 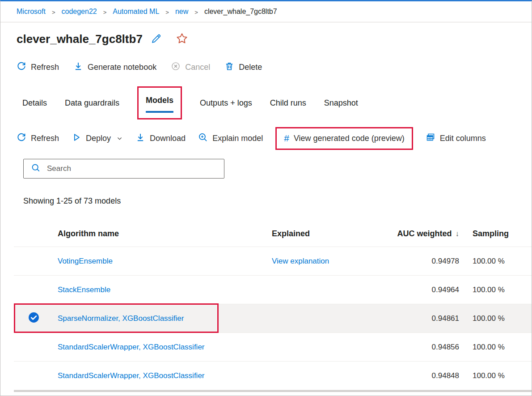 What do you see at coordinates (160, 104) in the screenshot?
I see `tab-models: Models` at bounding box center [160, 104].